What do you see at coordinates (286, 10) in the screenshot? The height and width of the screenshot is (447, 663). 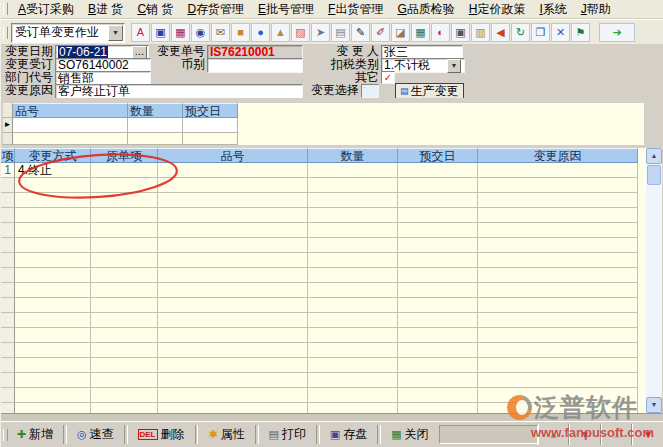 I see `menu-item-e: E批号管理` at bounding box center [286, 10].